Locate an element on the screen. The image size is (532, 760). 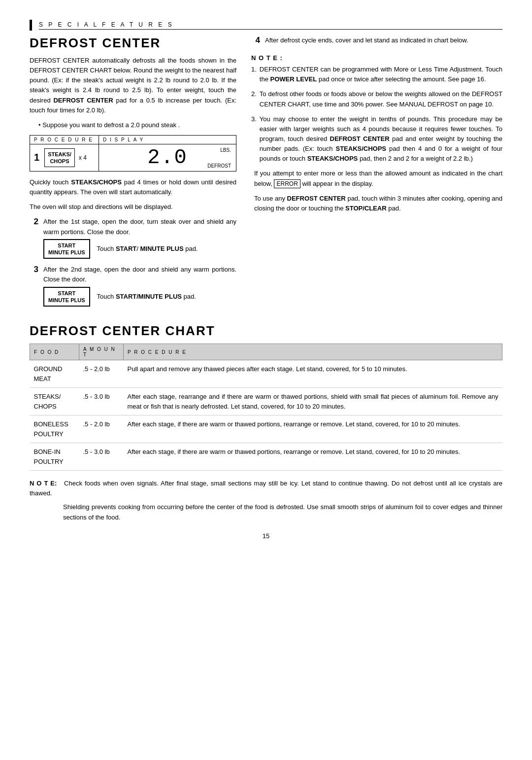
times-indicator: x 4 is located at coordinates (83, 158).